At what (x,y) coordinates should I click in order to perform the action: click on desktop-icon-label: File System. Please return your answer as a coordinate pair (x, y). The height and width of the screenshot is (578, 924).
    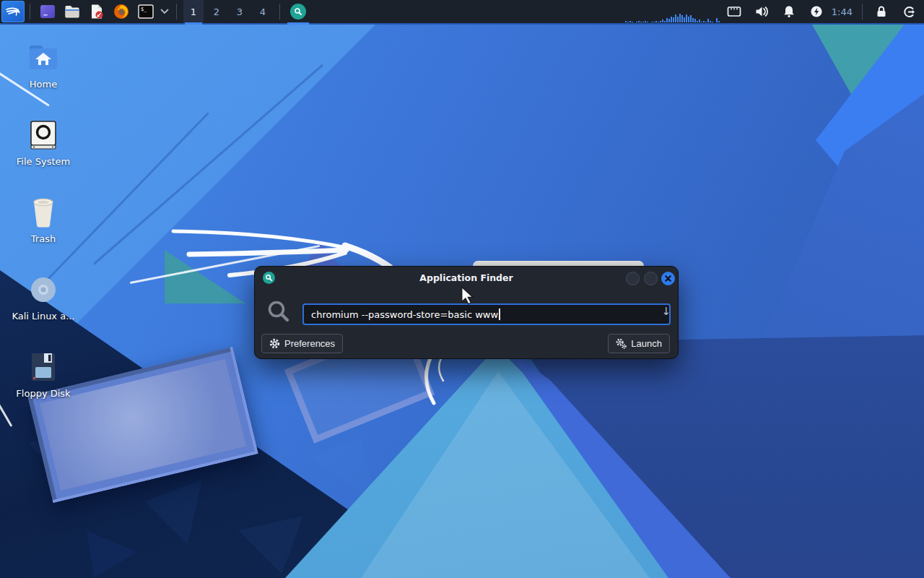
    Looking at the image, I should click on (43, 162).